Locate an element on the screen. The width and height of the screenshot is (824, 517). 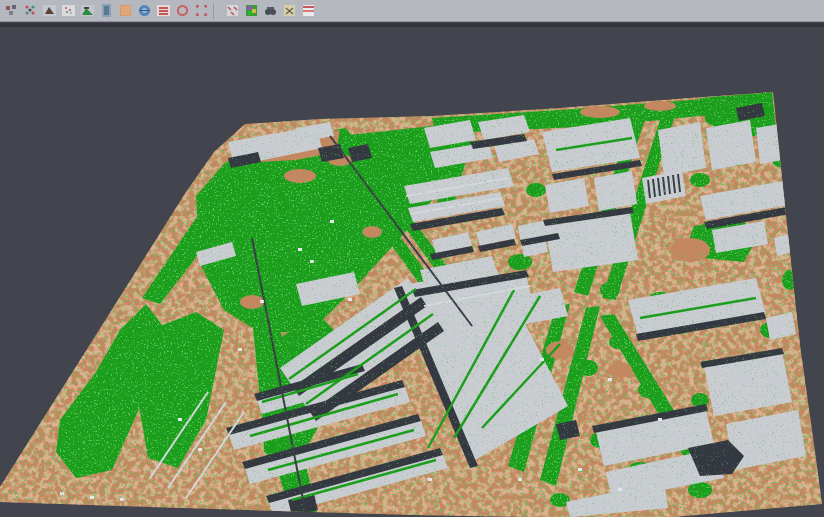
sparse-points-icon is located at coordinates (68, 10).